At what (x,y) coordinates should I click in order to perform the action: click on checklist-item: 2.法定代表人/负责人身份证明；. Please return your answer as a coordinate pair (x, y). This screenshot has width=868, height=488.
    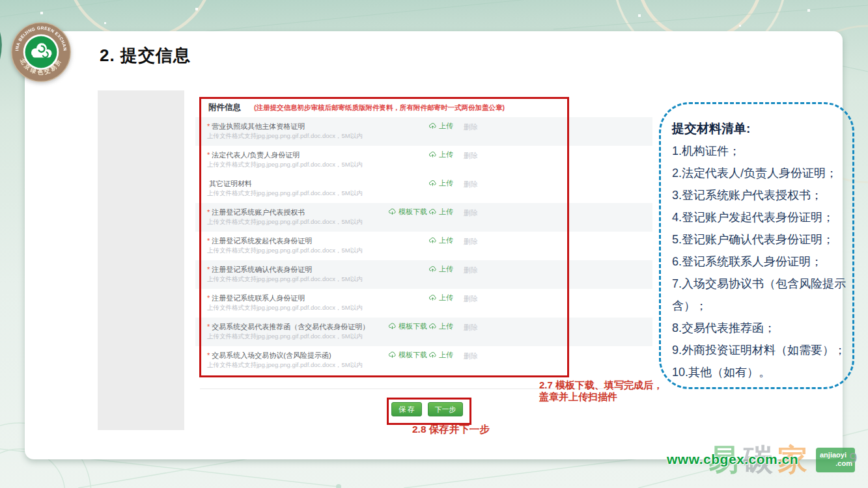
    Looking at the image, I should click on (759, 173).